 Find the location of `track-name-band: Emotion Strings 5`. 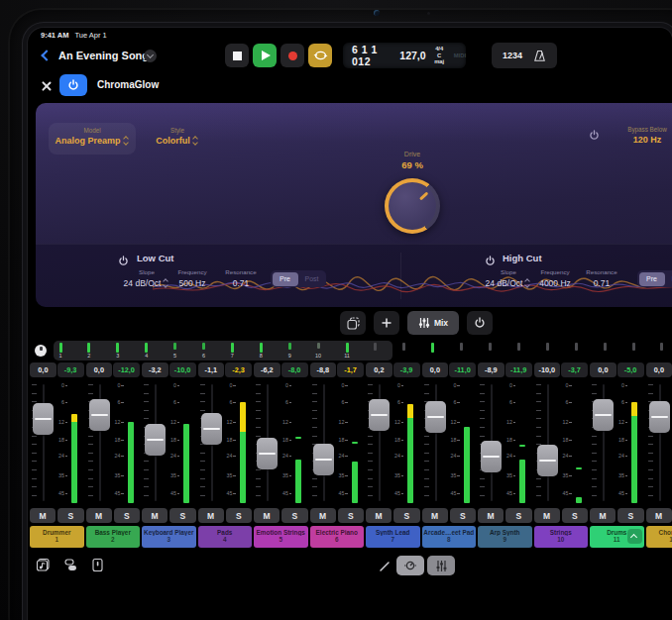

track-name-band: Emotion Strings 5 is located at coordinates (281, 537).